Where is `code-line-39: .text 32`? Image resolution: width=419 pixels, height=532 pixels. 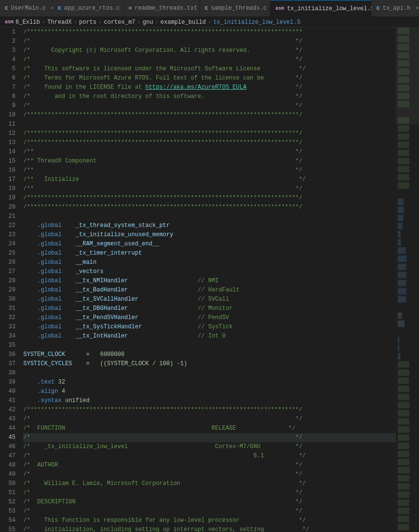
code-line-39: .text 32 is located at coordinates (209, 382).